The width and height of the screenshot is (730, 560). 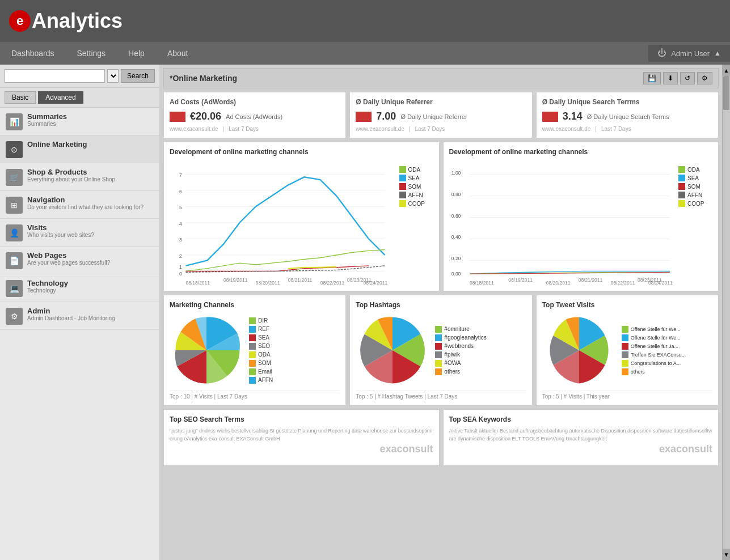 What do you see at coordinates (695, 203) in the screenshot?
I see `legend2-coop: COOP` at bounding box center [695, 203].